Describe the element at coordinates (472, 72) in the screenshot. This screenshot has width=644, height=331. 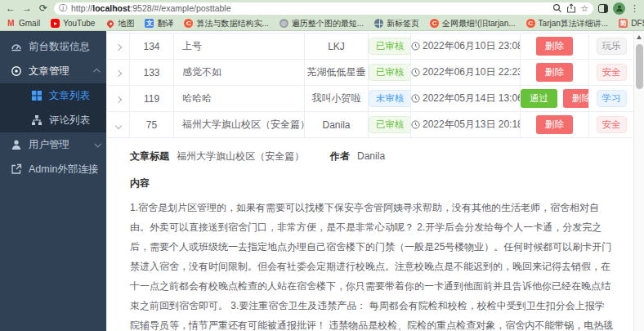
I see `display-time: 2022年06月10日 22:23:57` at that location.